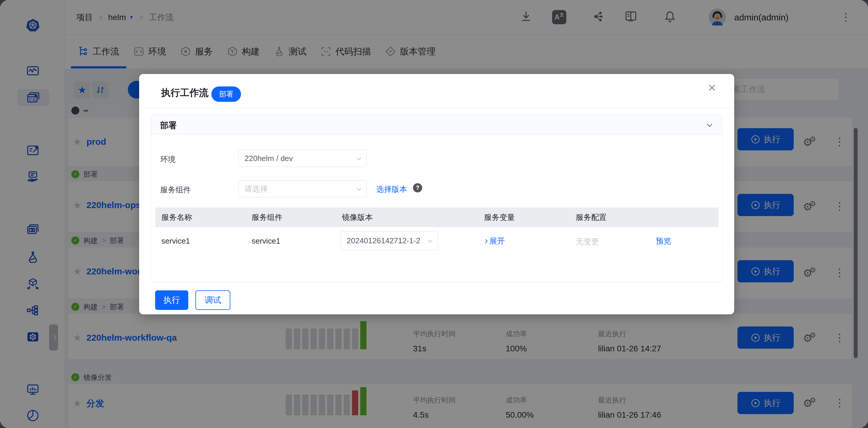  I want to click on close-icon: ×, so click(712, 88).